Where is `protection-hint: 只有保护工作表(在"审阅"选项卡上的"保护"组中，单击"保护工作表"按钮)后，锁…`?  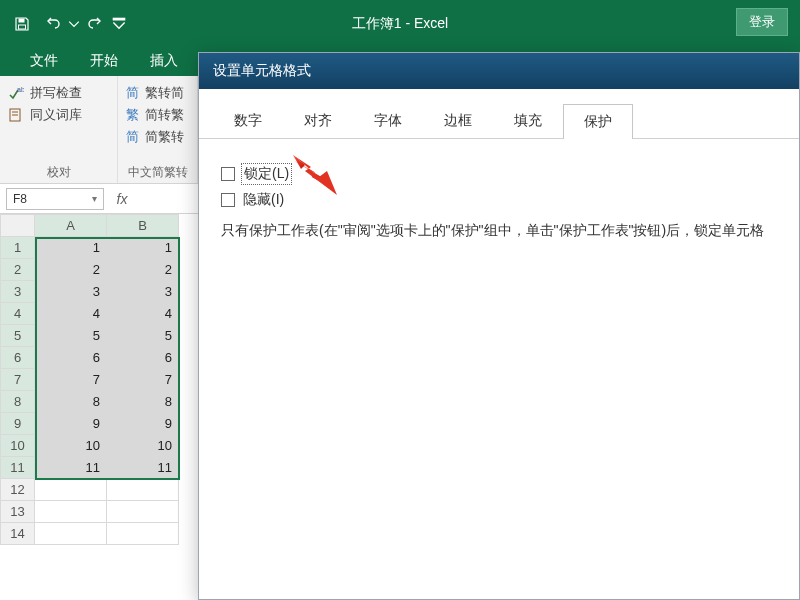
protection-hint: 只有保护工作表(在"审阅"选项卡上的"保护"组中，单击"保护工作表"按钮)后，锁… is located at coordinates (499, 230).